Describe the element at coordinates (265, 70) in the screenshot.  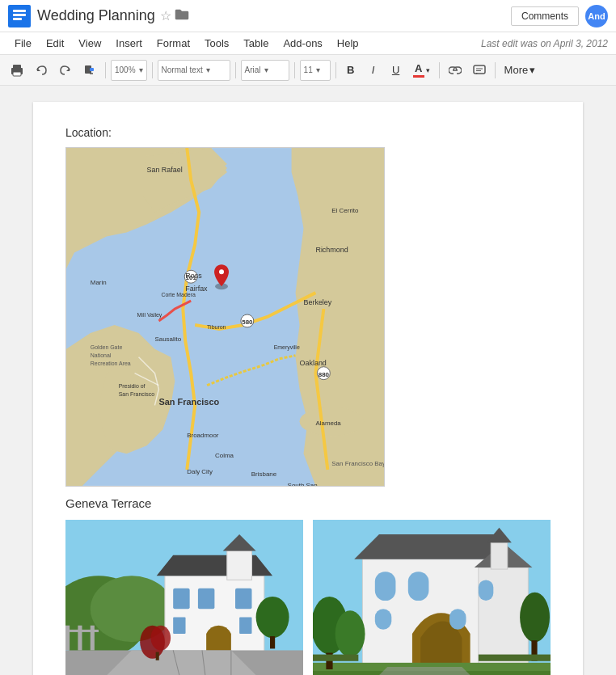
I see `font-select: Arial ▾` at that location.